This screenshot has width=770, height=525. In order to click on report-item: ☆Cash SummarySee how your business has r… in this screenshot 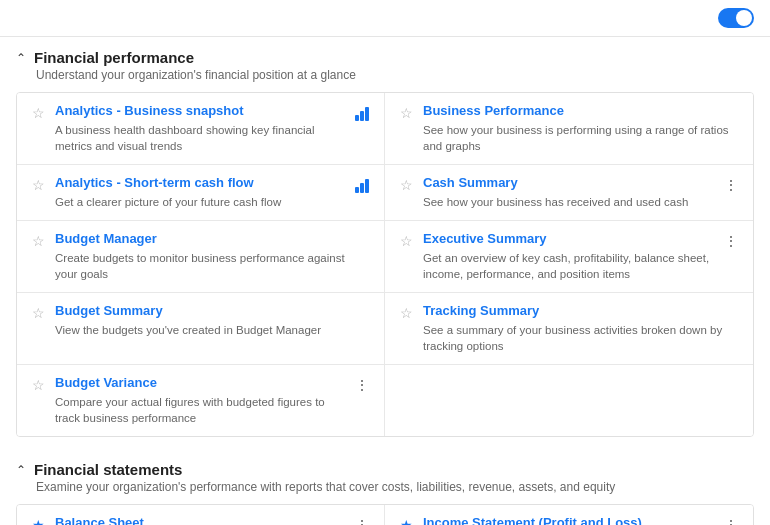, I will do `click(569, 193)`.